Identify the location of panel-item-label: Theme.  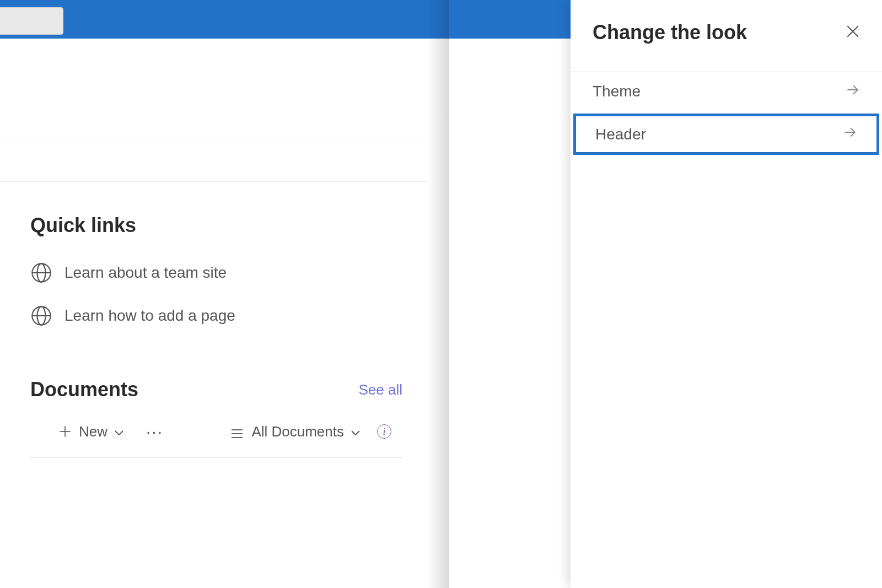
(616, 91).